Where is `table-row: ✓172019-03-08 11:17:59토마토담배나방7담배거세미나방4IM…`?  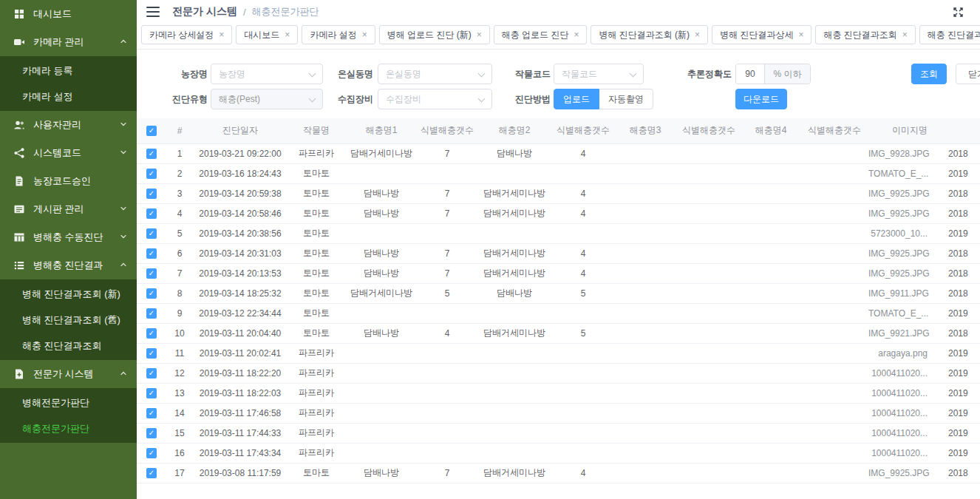 table-row: ✓172019-03-08 11:17:59토마토담배나방7담배거세미나방4IM… is located at coordinates (559, 473).